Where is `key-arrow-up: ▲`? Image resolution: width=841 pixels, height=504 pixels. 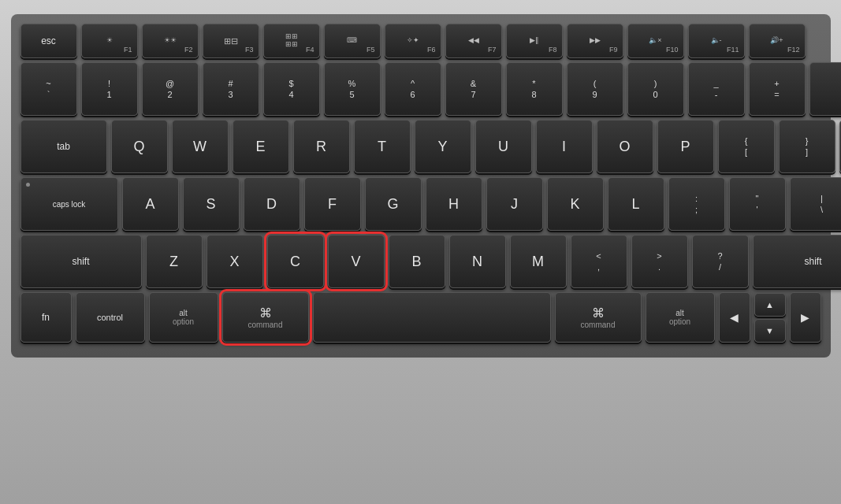 key-arrow-up: ▲ is located at coordinates (770, 305).